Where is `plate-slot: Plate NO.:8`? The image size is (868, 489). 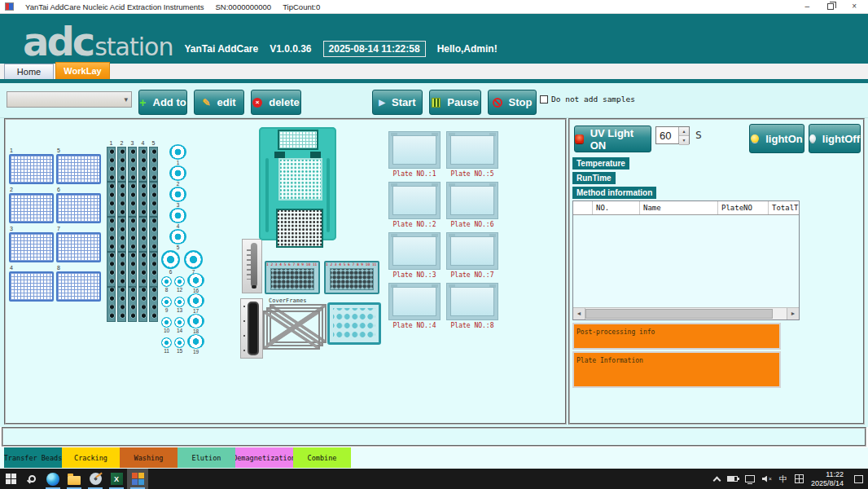
plate-slot: Plate NO.:8 is located at coordinates (476, 308).